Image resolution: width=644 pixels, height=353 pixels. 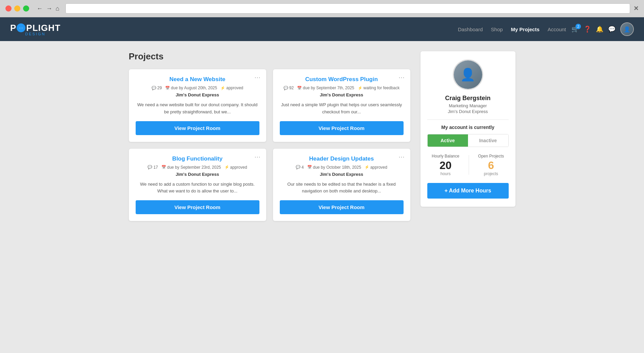 I want to click on close-traffic-light, so click(x=8, y=8).